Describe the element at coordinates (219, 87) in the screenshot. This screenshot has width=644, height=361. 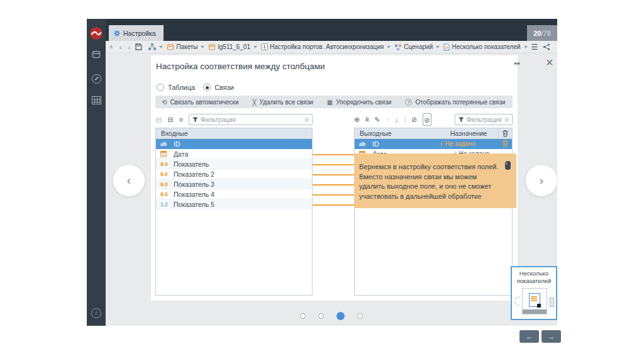
I see `radio-links: Связи` at that location.